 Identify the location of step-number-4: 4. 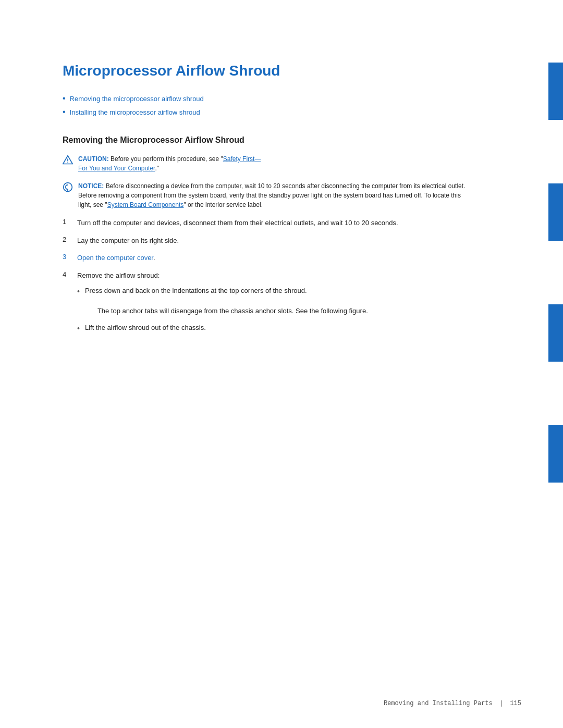
(66, 274).